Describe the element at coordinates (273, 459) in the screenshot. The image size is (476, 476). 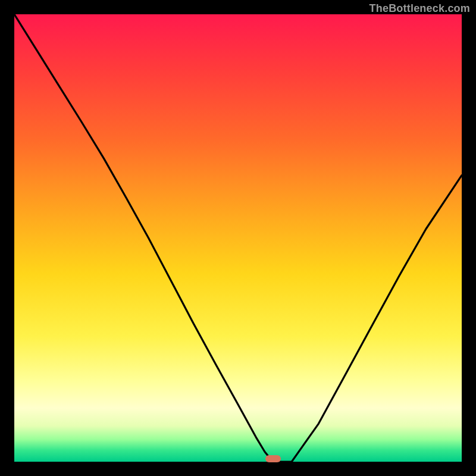
I see `optimal-indicator-icon` at that location.